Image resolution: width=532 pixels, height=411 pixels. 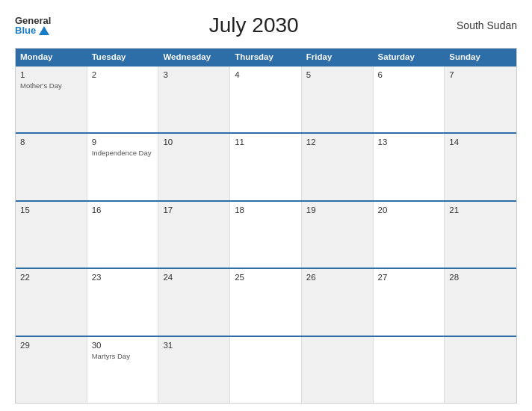 What do you see at coordinates (409, 75) in the screenshot?
I see `day-number: 6` at bounding box center [409, 75].